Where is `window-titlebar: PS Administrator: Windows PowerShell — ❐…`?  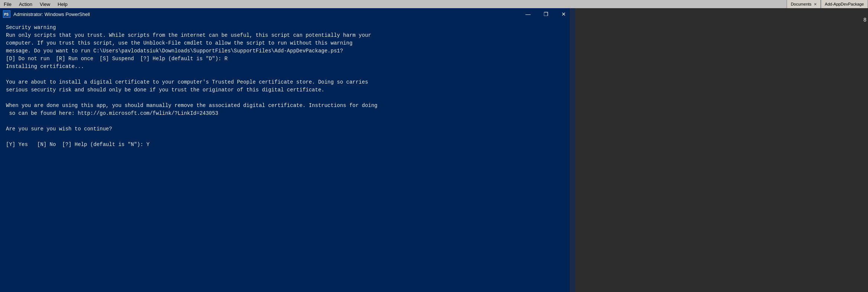 window-titlebar: PS Administrator: Windows PowerShell — ❐… is located at coordinates (288, 14).